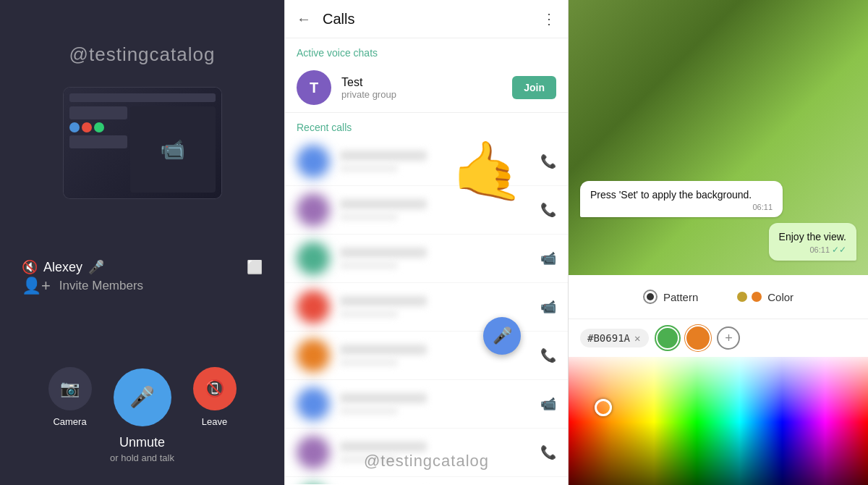  I want to click on mute-btn-circle: 🎤, so click(142, 397).